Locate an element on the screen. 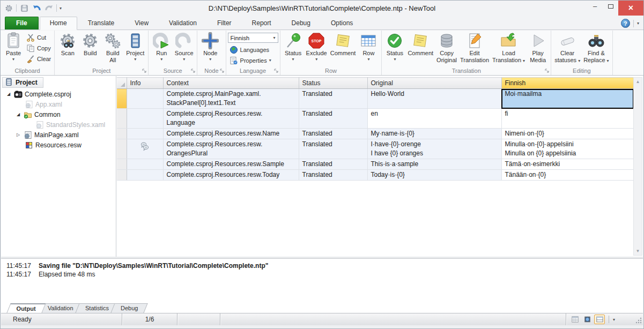  translation-cell: Tänään·on·{0} is located at coordinates (567, 175).